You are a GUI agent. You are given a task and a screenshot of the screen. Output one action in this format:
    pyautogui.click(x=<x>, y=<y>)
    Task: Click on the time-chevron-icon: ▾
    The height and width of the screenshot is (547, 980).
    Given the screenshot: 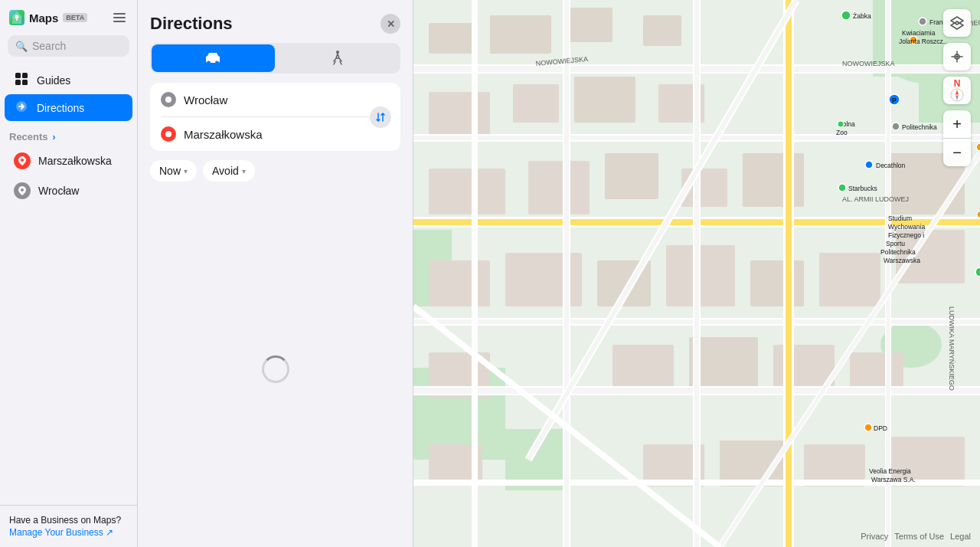 What is the action you would take?
    pyautogui.click(x=185, y=172)
    